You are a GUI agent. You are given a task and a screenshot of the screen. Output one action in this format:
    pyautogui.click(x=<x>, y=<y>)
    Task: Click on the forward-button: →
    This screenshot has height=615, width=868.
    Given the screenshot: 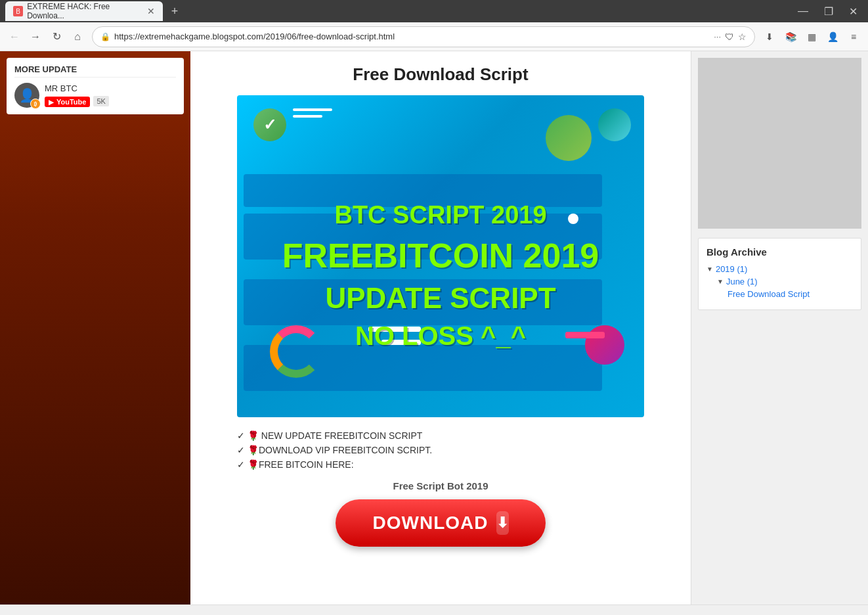 What is the action you would take?
    pyautogui.click(x=35, y=37)
    